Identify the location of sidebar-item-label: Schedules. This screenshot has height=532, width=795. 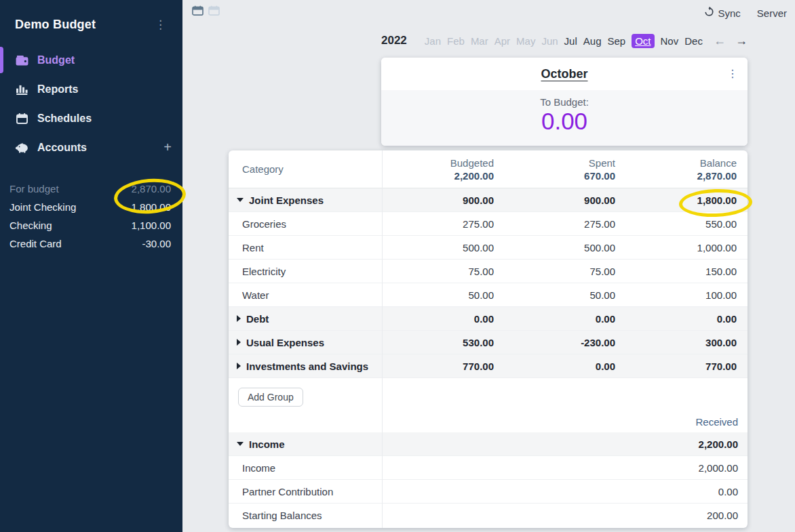
(64, 119).